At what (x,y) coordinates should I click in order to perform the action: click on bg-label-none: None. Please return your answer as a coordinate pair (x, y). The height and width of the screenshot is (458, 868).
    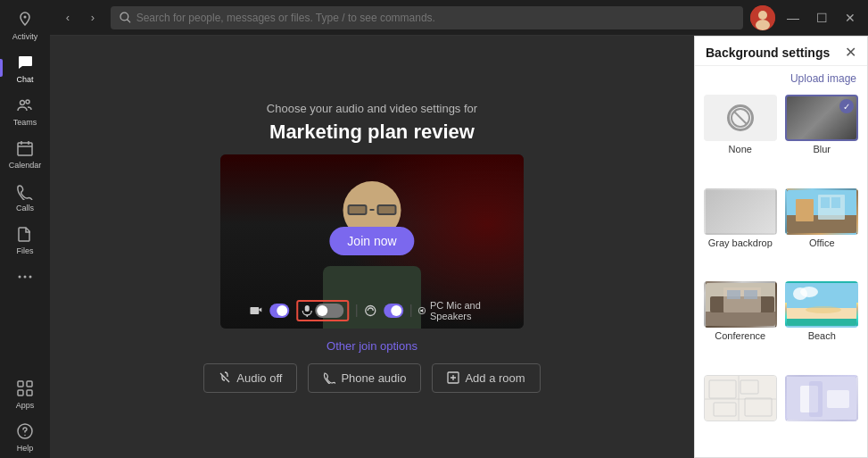
    Looking at the image, I should click on (740, 149).